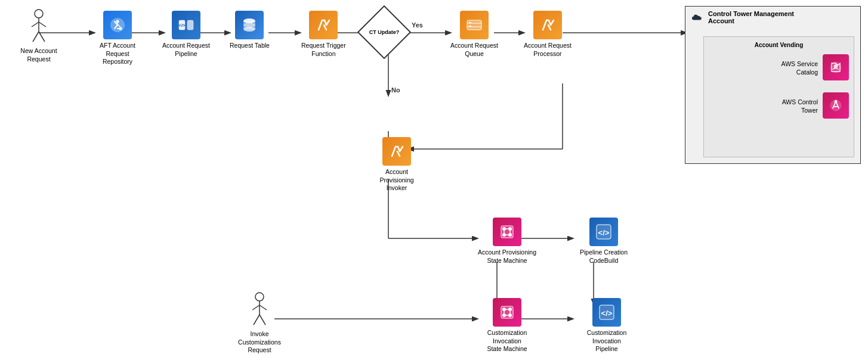  I want to click on account-processor-icon, so click(548, 25).